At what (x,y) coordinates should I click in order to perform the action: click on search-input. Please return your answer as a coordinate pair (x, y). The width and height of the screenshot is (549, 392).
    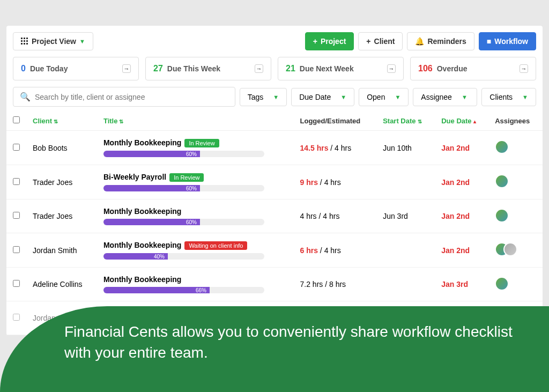
    Looking at the image, I should click on (132, 97).